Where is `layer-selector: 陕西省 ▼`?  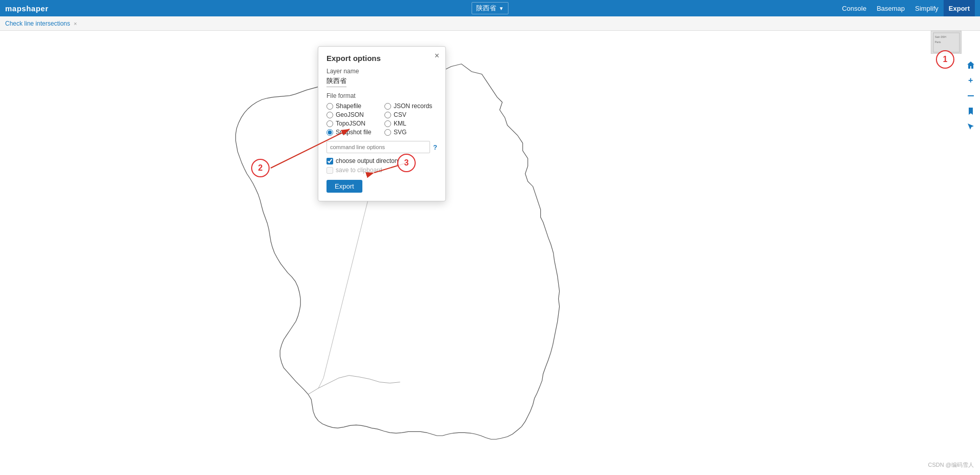 layer-selector: 陕西省 ▼ is located at coordinates (490, 8).